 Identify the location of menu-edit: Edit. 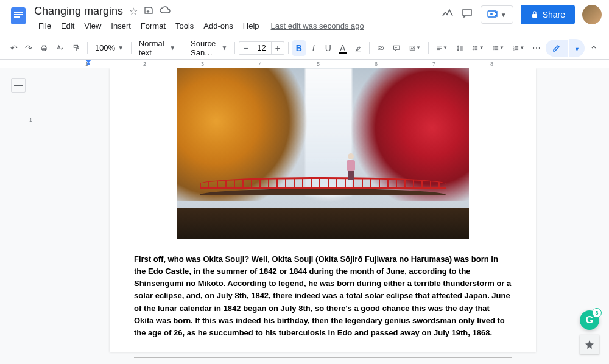
(68, 26).